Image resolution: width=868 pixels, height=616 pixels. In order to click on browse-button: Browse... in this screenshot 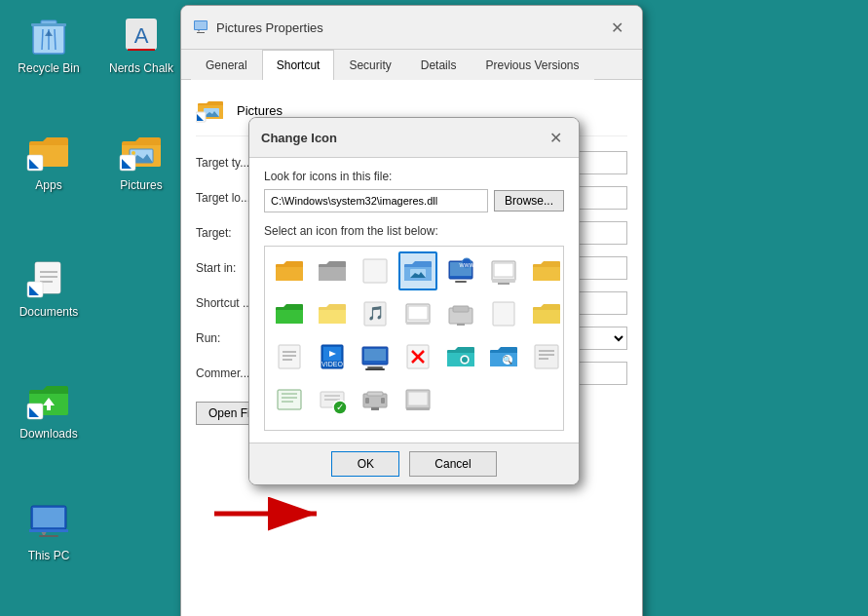, I will do `click(529, 201)`.